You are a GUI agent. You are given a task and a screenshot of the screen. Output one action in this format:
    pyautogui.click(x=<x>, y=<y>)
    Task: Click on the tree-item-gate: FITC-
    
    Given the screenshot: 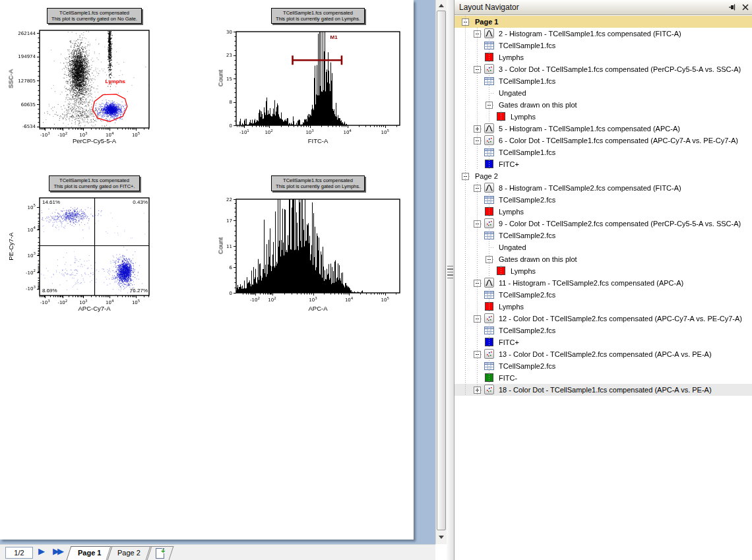 What is the action you would take?
    pyautogui.click(x=603, y=378)
    